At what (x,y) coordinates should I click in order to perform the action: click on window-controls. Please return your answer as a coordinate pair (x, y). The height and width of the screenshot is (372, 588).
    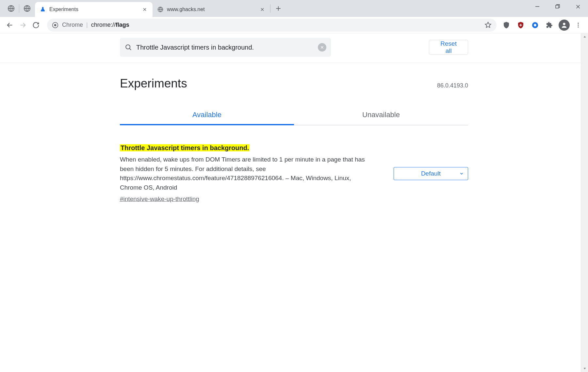
    Looking at the image, I should click on (558, 8).